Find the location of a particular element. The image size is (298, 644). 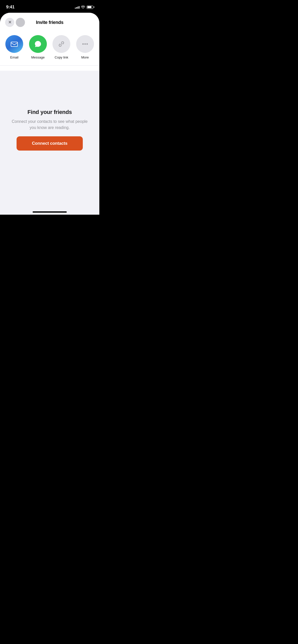

message-label: Message is located at coordinates (38, 57).